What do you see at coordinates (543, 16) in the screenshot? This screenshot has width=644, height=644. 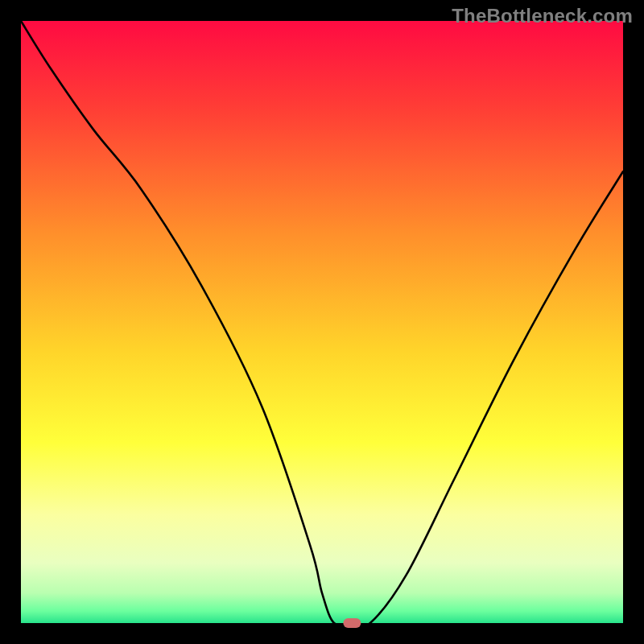 I see `watermark-label: TheBottleneck.com` at bounding box center [543, 16].